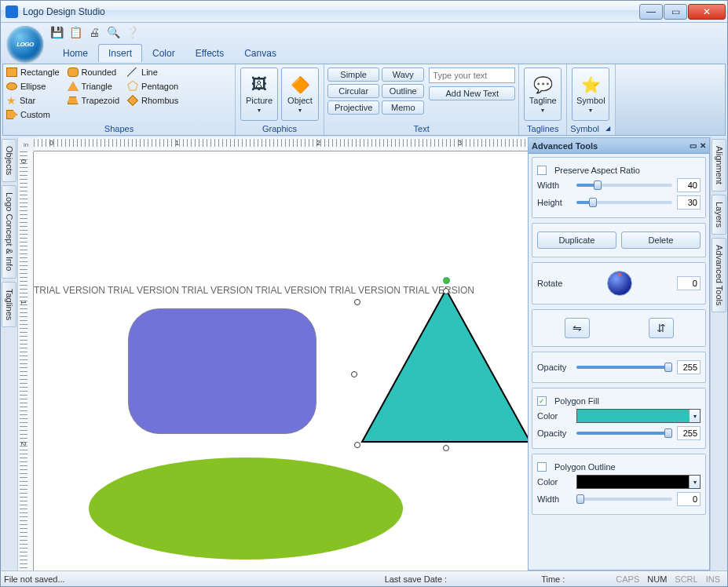  I want to click on ribbon-tabs: Home Insert Color Effects Canvas, so click(388, 52).